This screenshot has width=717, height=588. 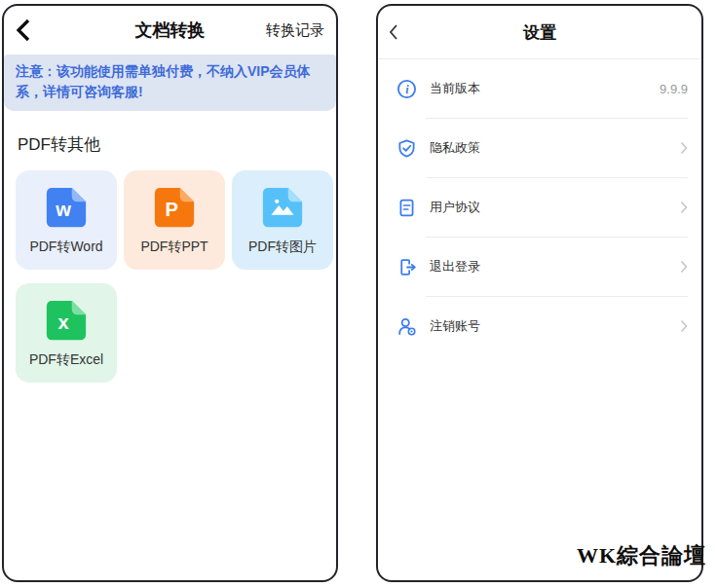 I want to click on ppt-file-icon: P, so click(x=174, y=207).